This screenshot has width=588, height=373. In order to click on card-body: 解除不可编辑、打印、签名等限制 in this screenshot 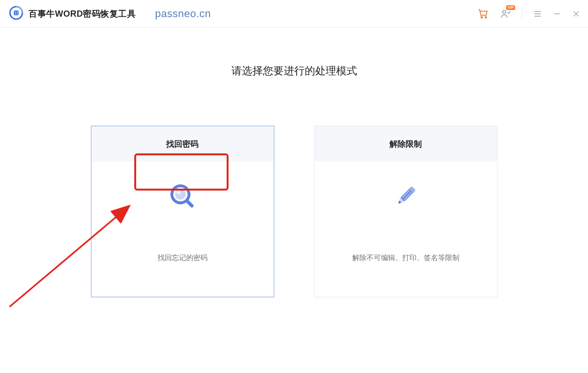, I will do `click(406, 229)`.